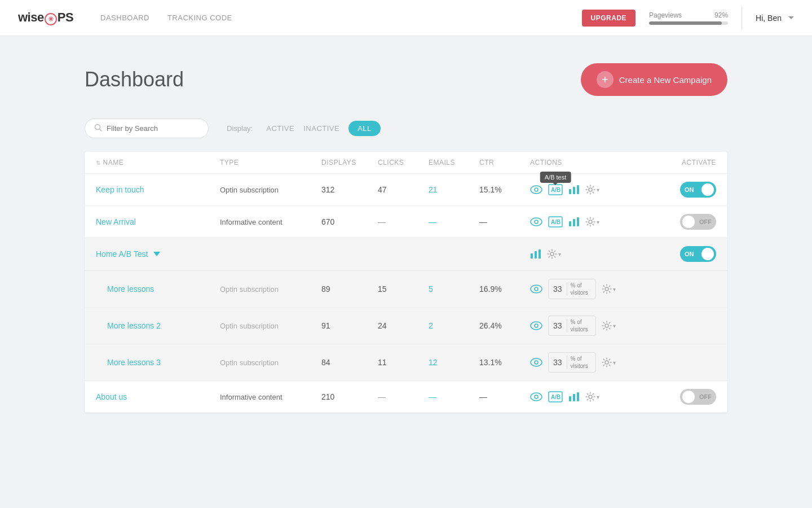  What do you see at coordinates (403, 289) in the screenshot?
I see `campaign-clicks: 15` at bounding box center [403, 289].